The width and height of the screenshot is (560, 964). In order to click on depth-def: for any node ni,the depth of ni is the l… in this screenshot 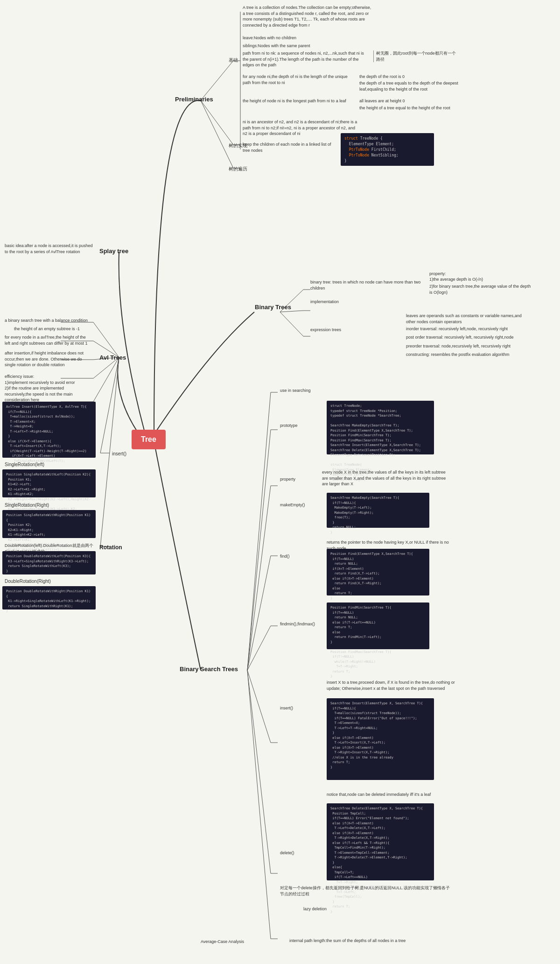, I will do `click(296, 79)`.